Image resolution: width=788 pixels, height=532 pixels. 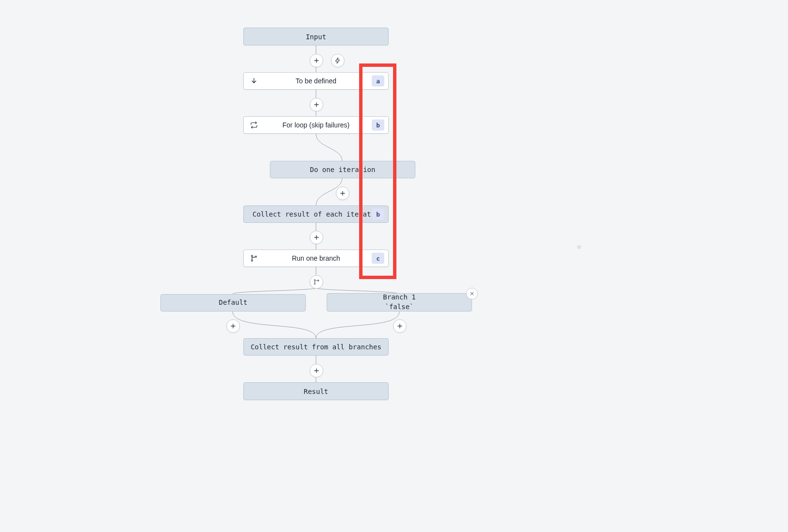 I want to click on node-input-label: Input, so click(x=316, y=37).